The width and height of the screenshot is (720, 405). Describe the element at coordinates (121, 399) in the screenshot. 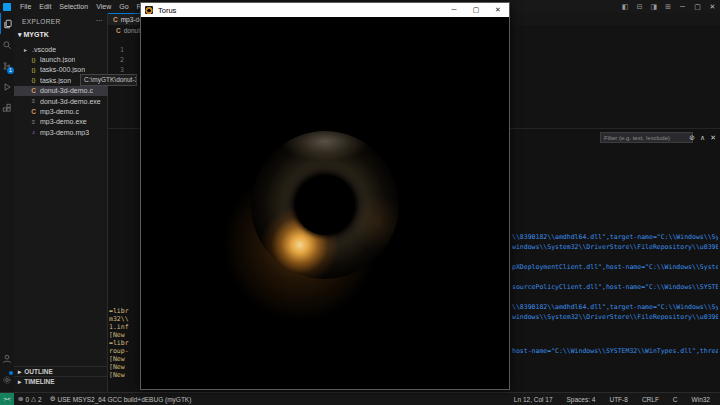

I see `build-task-button: ⚙ USE MSYS2_64 GCC build+dEBUG (myGTK)` at that location.